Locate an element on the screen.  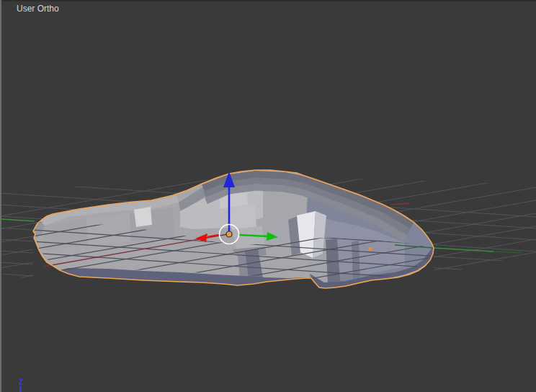
viewport-top-border is located at coordinates (268, 1).